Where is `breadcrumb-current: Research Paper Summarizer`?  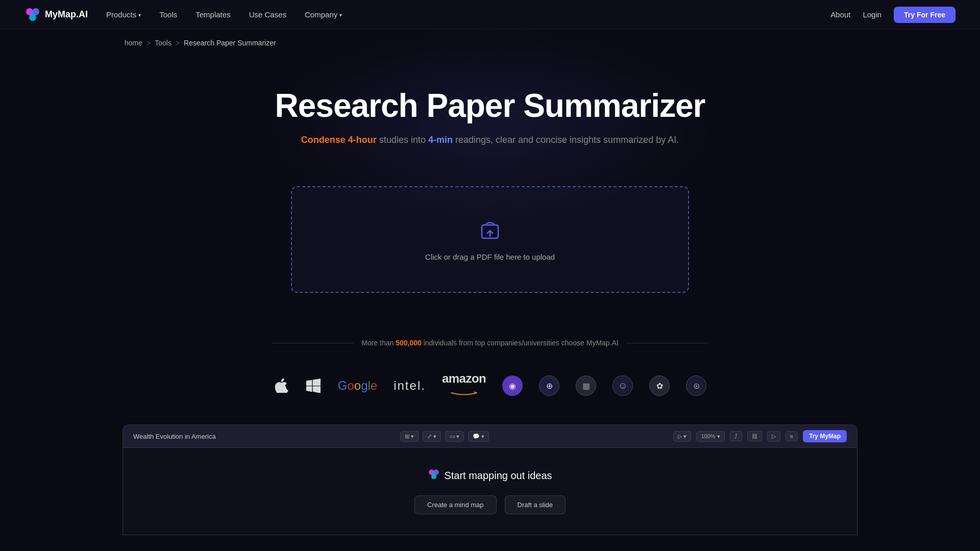 breadcrumb-current: Research Paper Summarizer is located at coordinates (230, 43).